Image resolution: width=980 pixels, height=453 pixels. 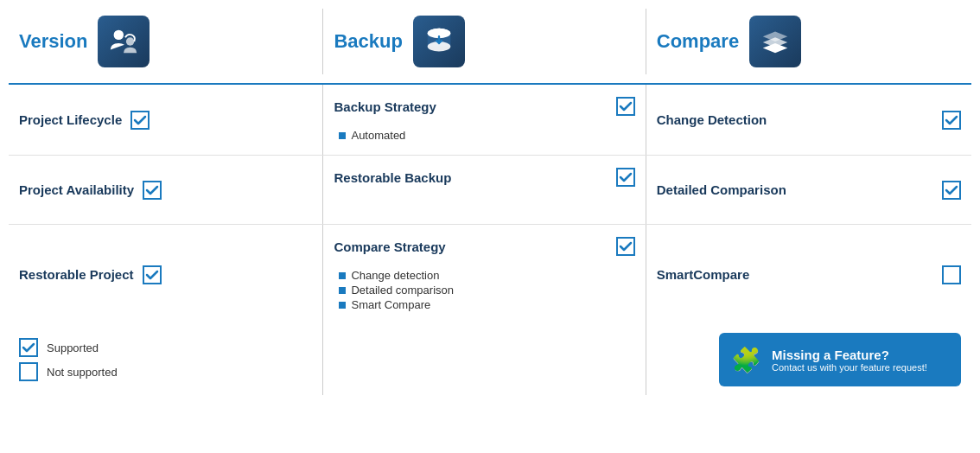 What do you see at coordinates (403, 290) in the screenshot?
I see `bullet-text: Detailed comparison` at bounding box center [403, 290].